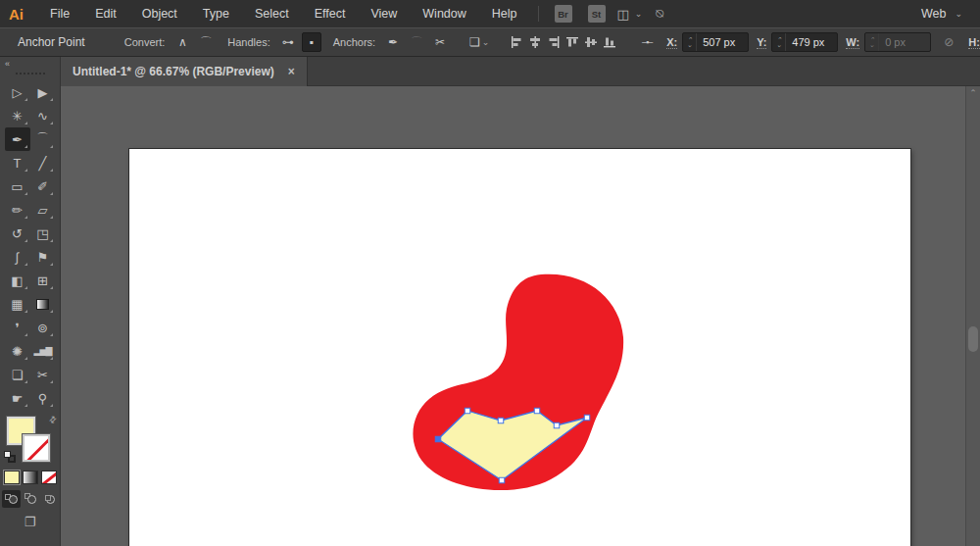 Image resolution: width=980 pixels, height=546 pixels. What do you see at coordinates (18, 210) in the screenshot?
I see `pencil-tool: ✏` at bounding box center [18, 210].